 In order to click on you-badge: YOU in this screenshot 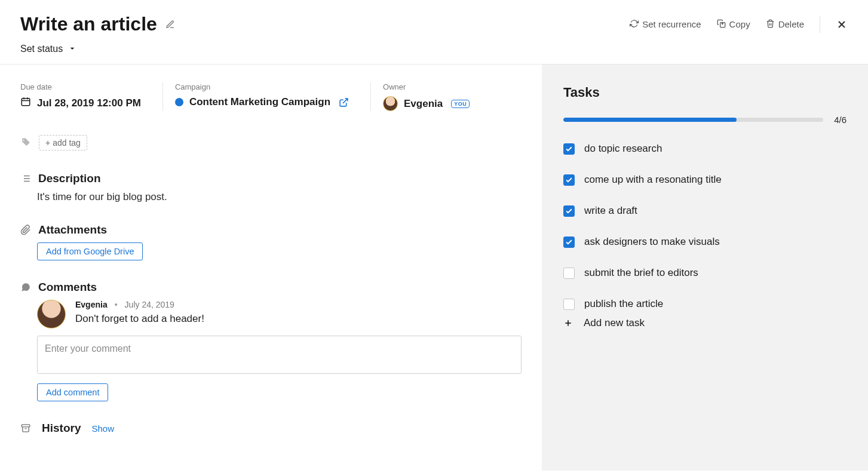, I will do `click(460, 104)`.